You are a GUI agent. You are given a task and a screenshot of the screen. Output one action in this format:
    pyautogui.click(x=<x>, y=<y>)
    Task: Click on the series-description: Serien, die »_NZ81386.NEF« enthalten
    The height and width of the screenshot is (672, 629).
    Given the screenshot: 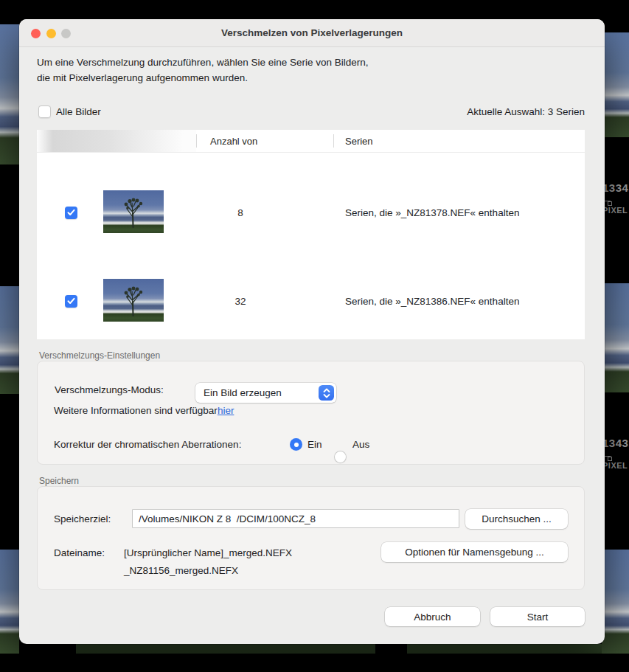 What is the action you would take?
    pyautogui.click(x=432, y=301)
    